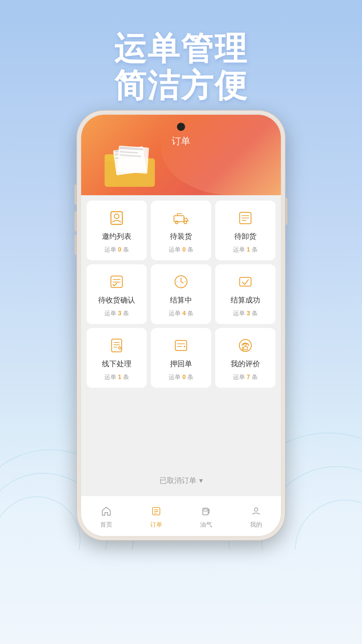 Image resolution: width=362 pixels, height=644 pixels. What do you see at coordinates (156, 525) in the screenshot?
I see `nav-label-order: 订单` at bounding box center [156, 525].